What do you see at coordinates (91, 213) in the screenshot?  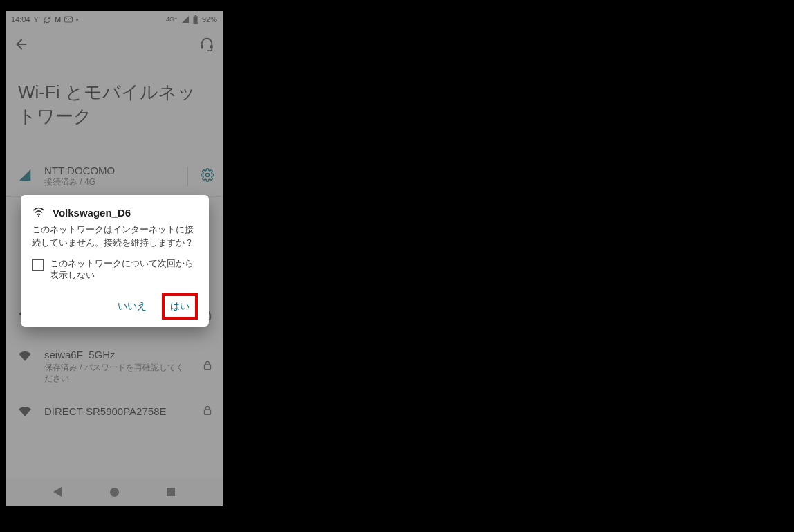 I see `dialog-title: Volkswagen_D6` at bounding box center [91, 213].